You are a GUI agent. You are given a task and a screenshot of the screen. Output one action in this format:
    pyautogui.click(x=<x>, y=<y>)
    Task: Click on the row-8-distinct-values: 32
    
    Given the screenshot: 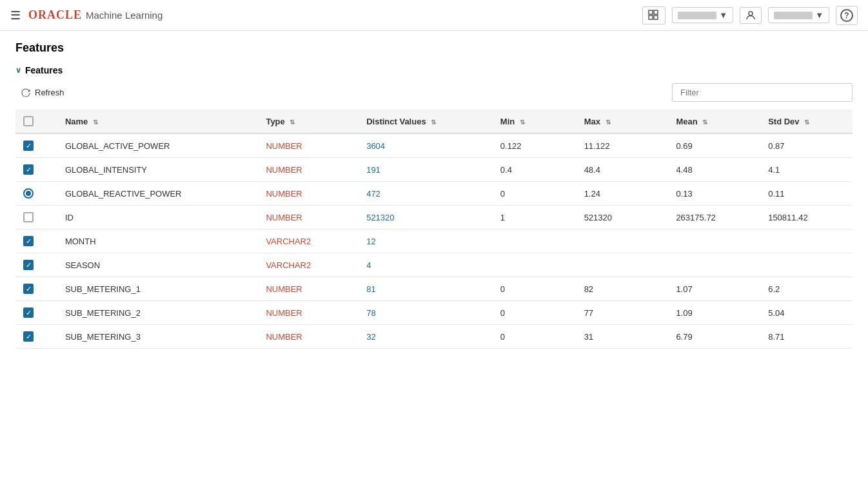 What is the action you would take?
    pyautogui.click(x=426, y=337)
    